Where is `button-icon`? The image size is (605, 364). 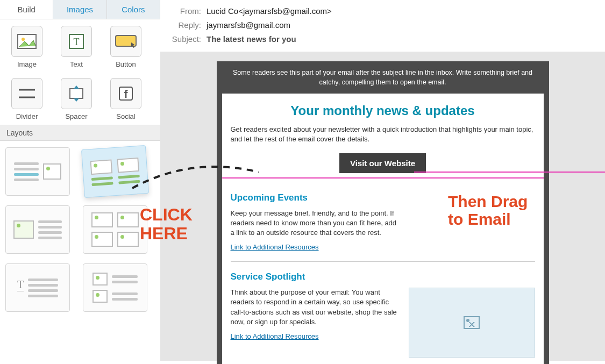
button-icon is located at coordinates (126, 41).